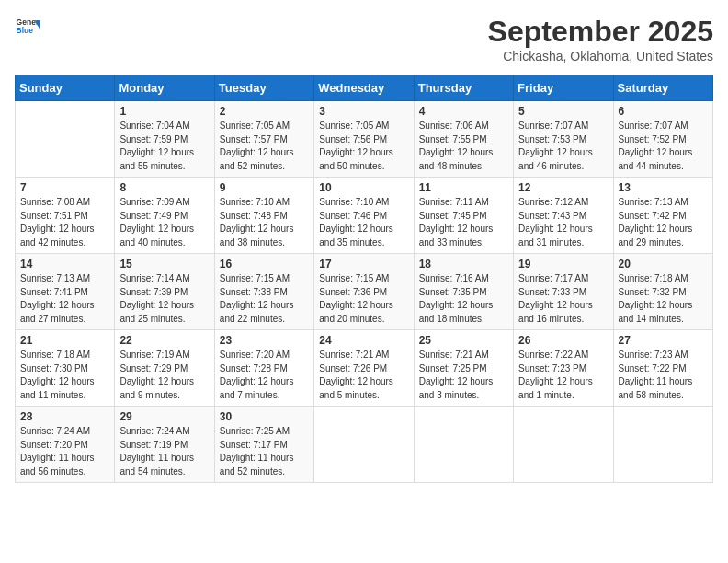 Image resolution: width=728 pixels, height=563 pixels. I want to click on calendar-cell: 9Sunrise: 7:10 AM Sunset: 7:48 PM Daylig…, so click(264, 215).